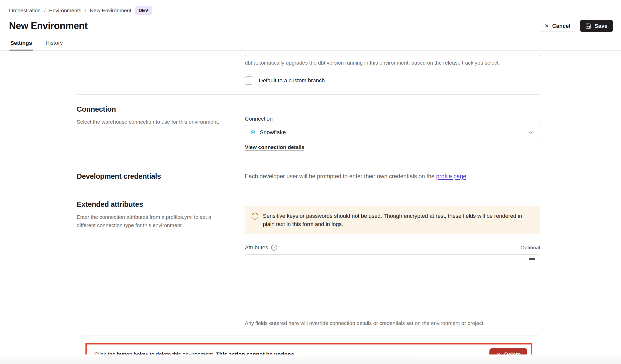 This screenshot has width=621, height=364. Describe the element at coordinates (195, 354) in the screenshot. I see `delete-environment-text: Click the button below to delete this en…` at that location.